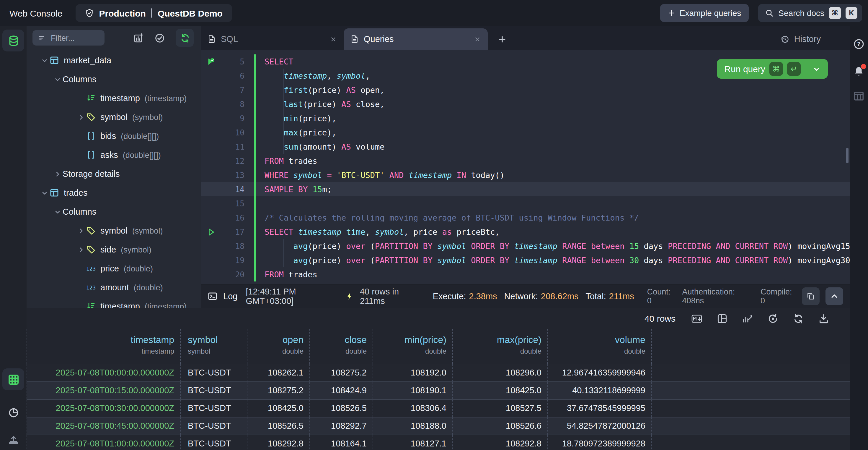 This screenshot has width=868, height=450. I want to click on instance-selector: Production QuestDB Demo, so click(154, 13).